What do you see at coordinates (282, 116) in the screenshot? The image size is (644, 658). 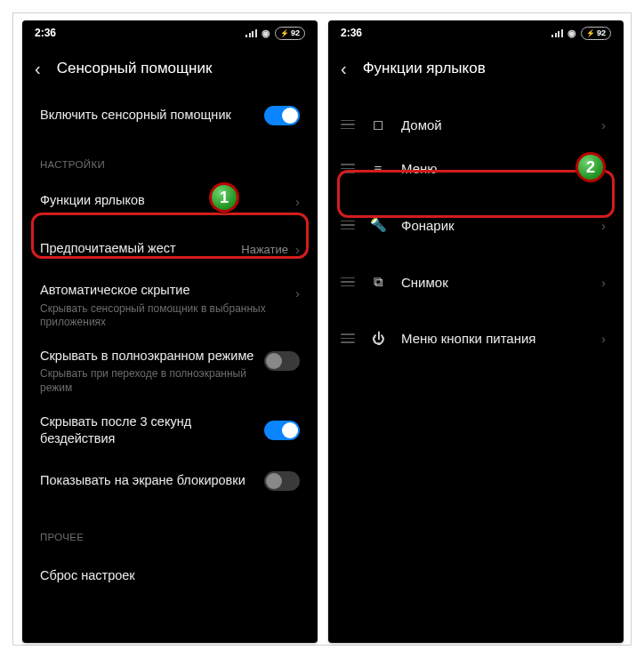 I see `enable-assistant-toggle` at bounding box center [282, 116].